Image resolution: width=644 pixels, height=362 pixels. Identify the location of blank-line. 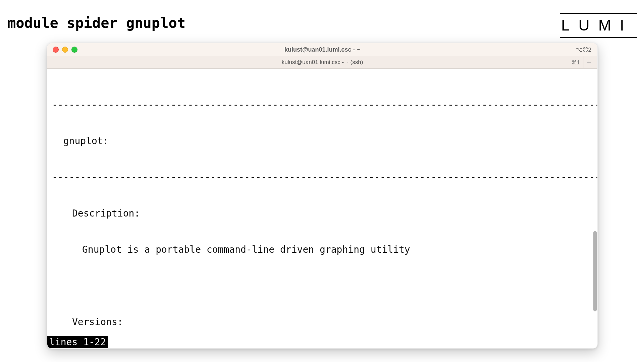
(322, 286).